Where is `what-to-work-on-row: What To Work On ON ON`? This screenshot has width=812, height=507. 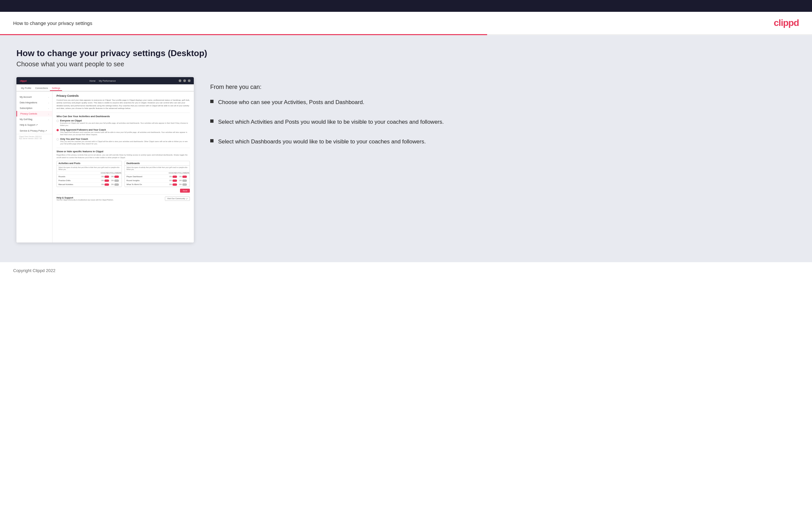 what-to-work-on-row: What To Work On ON ON is located at coordinates (157, 185).